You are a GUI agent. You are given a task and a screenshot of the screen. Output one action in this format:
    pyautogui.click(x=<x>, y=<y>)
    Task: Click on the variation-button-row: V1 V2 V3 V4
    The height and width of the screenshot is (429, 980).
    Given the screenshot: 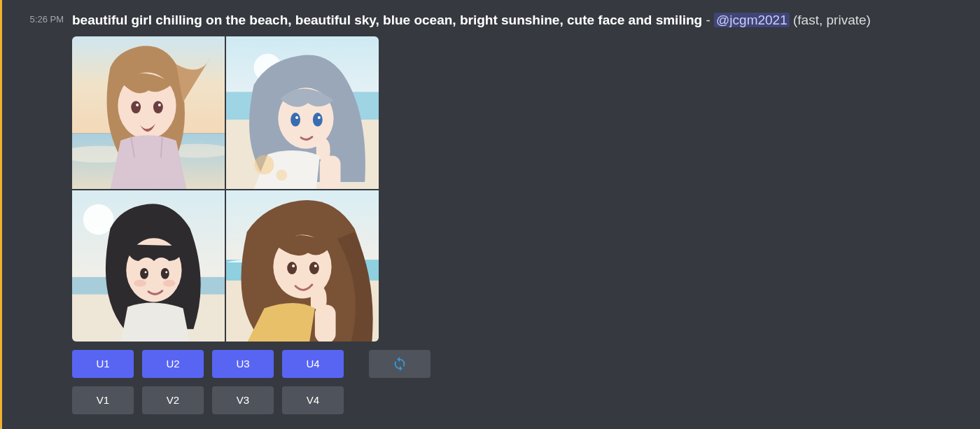 What is the action you would take?
    pyautogui.click(x=526, y=400)
    